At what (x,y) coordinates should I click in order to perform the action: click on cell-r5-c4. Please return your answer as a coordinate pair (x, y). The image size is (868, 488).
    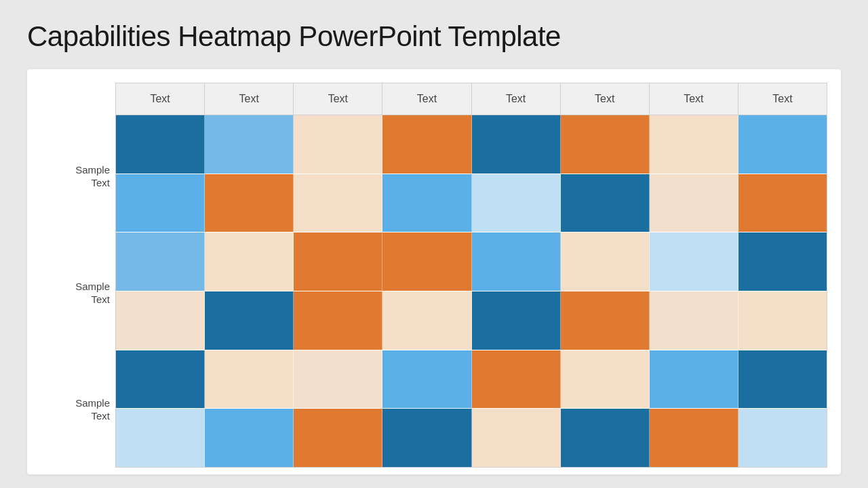
    Looking at the image, I should click on (427, 380).